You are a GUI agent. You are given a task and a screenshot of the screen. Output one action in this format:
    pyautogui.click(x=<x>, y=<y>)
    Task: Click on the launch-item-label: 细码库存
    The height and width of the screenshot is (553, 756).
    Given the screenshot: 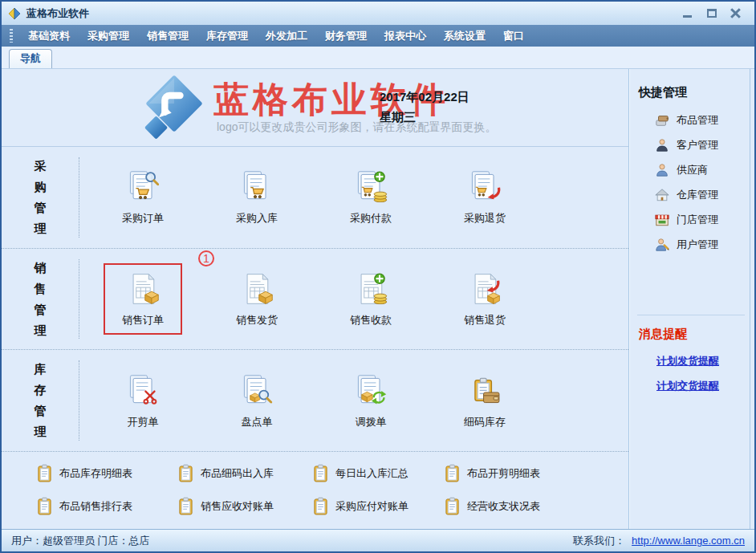 What is the action you would take?
    pyautogui.click(x=485, y=422)
    